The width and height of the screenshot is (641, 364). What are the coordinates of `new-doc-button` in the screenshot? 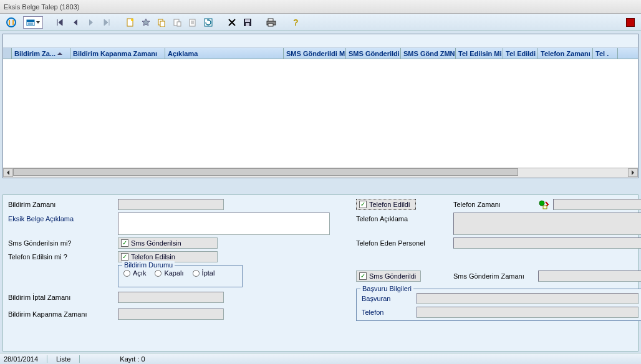 It's located at (130, 22).